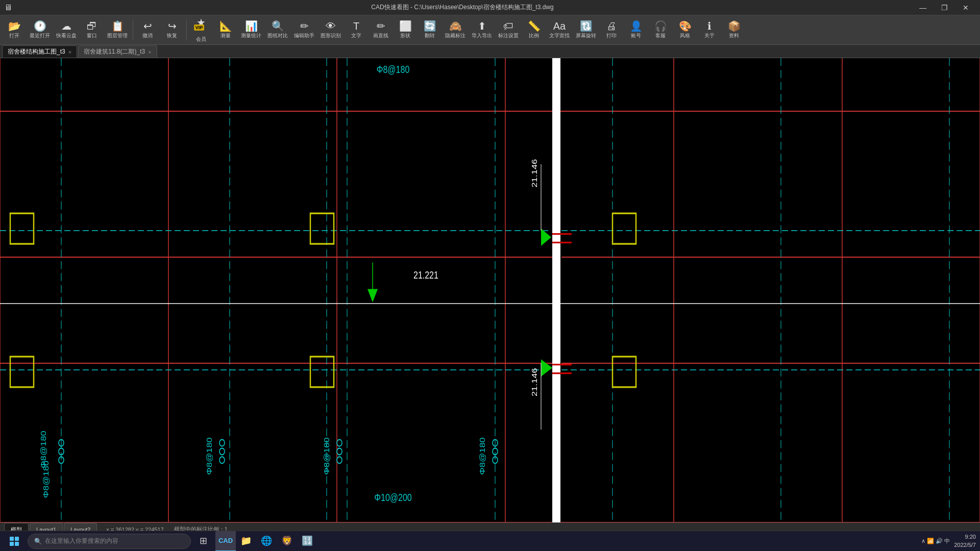 The width and height of the screenshot is (980, 551). Describe the element at coordinates (685, 30) in the screenshot. I see `toolbar-btn-style: 🎨风格` at that location.